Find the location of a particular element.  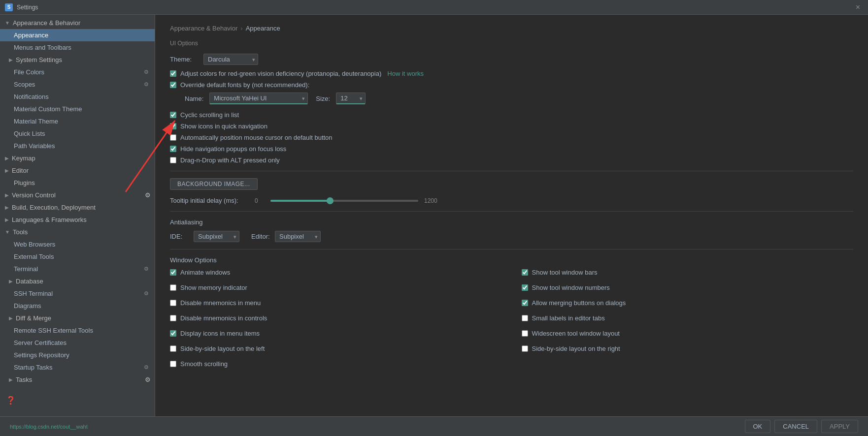

checkbox-hide-nav-input is located at coordinates (173, 149).